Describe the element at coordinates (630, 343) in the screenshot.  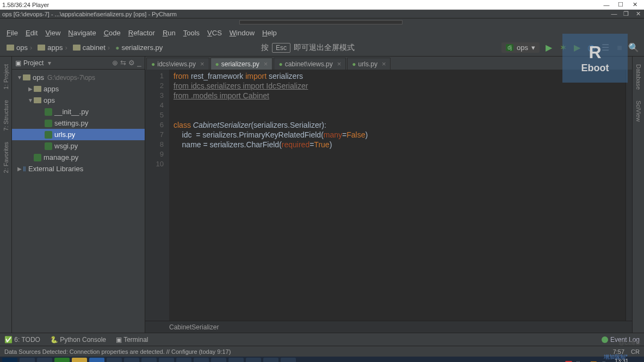
I see `watermark: @Ct博客` at that location.